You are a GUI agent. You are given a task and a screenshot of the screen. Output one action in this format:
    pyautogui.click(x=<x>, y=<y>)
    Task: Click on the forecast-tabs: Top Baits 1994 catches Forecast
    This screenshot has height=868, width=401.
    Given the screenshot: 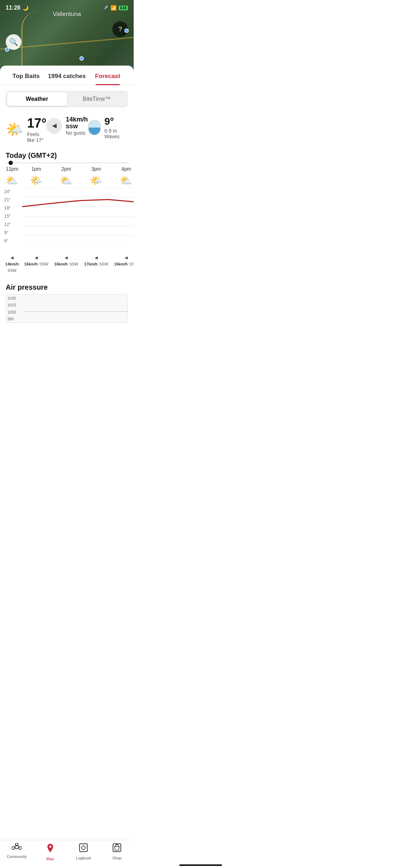 What is the action you would take?
    pyautogui.click(x=67, y=76)
    